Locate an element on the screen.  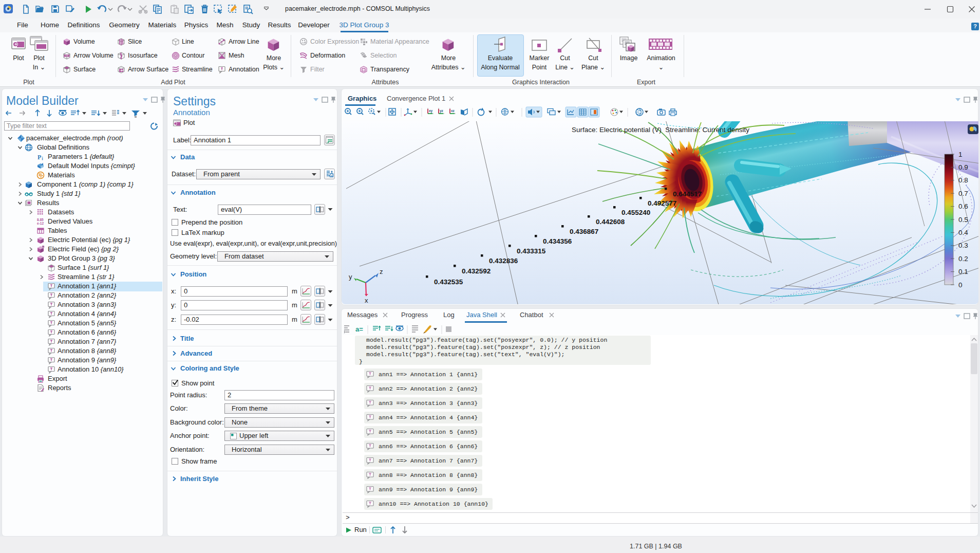
svg-text: 0.455240 is located at coordinates (636, 213).